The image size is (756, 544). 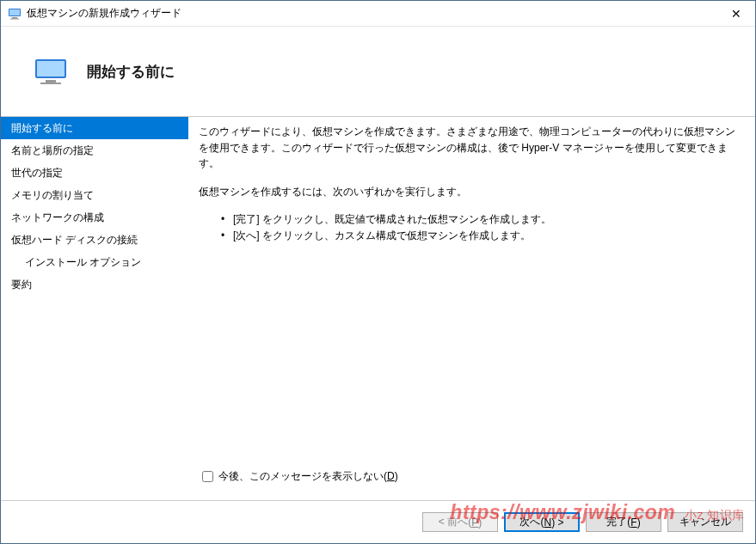 What do you see at coordinates (736, 14) in the screenshot?
I see `close-button: ✕` at bounding box center [736, 14].